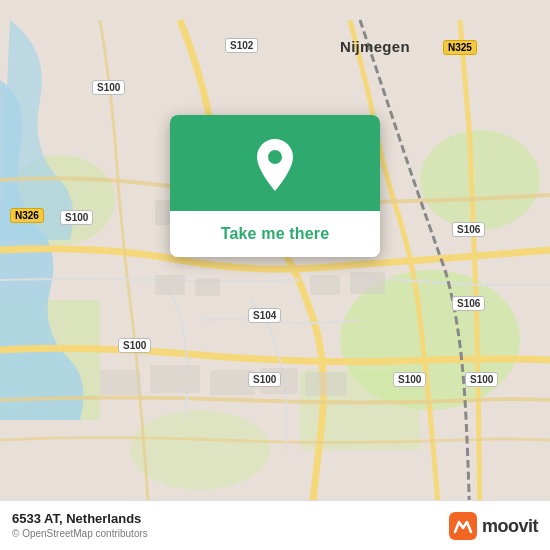 This screenshot has height=550, width=550. I want to click on road-label-s100-bottom-left: S100, so click(134, 346).